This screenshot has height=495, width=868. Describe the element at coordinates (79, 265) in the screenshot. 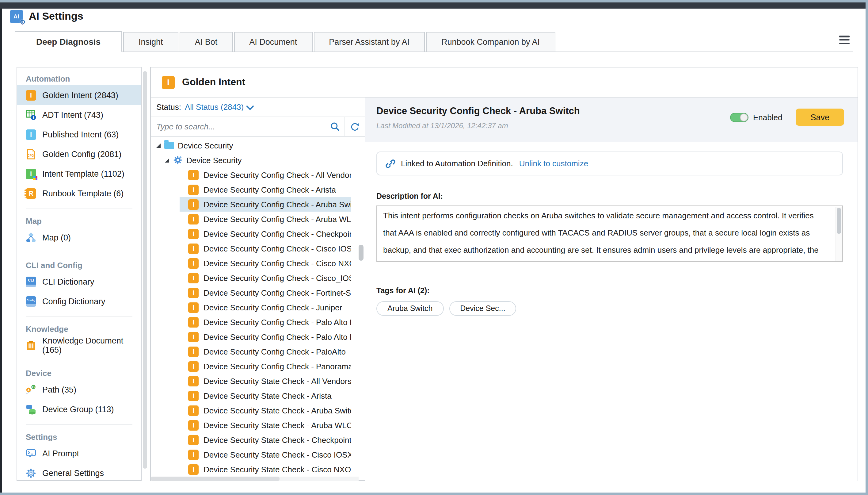

I see `sidebar-section-cli-config: CLI and Config` at that location.